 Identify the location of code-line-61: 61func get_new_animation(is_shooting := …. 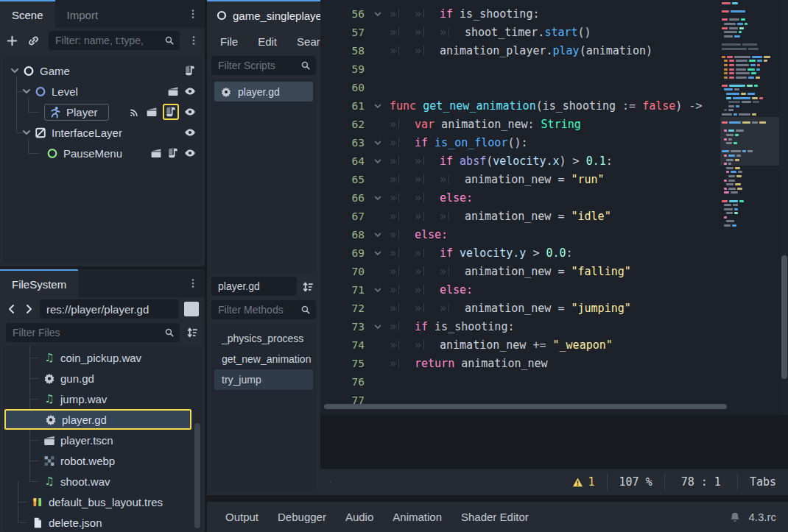
(519, 106).